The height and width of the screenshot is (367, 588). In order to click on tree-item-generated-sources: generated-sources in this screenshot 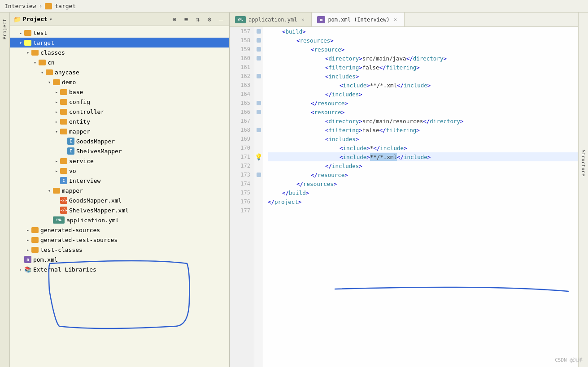, I will do `click(119, 230)`.